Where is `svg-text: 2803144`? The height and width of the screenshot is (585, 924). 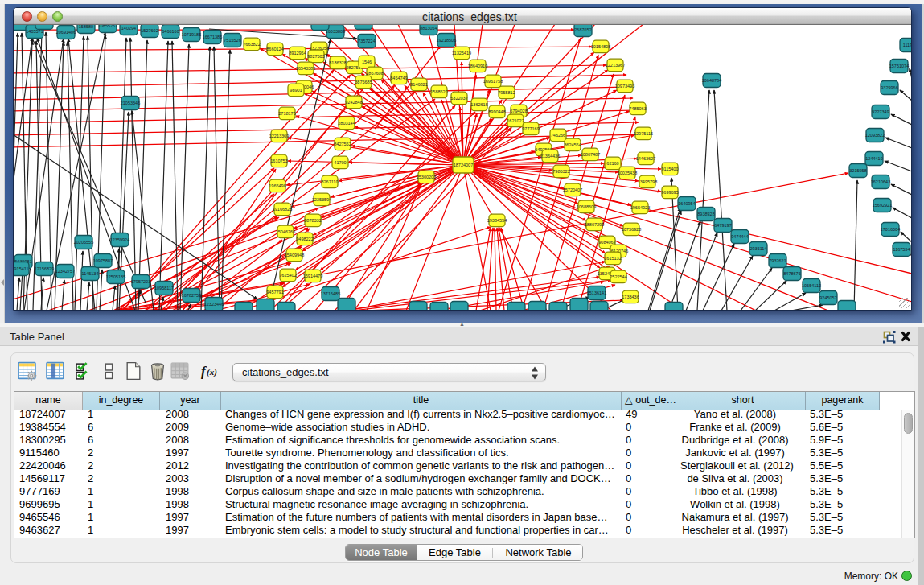 svg-text: 2803144 is located at coordinates (346, 123).